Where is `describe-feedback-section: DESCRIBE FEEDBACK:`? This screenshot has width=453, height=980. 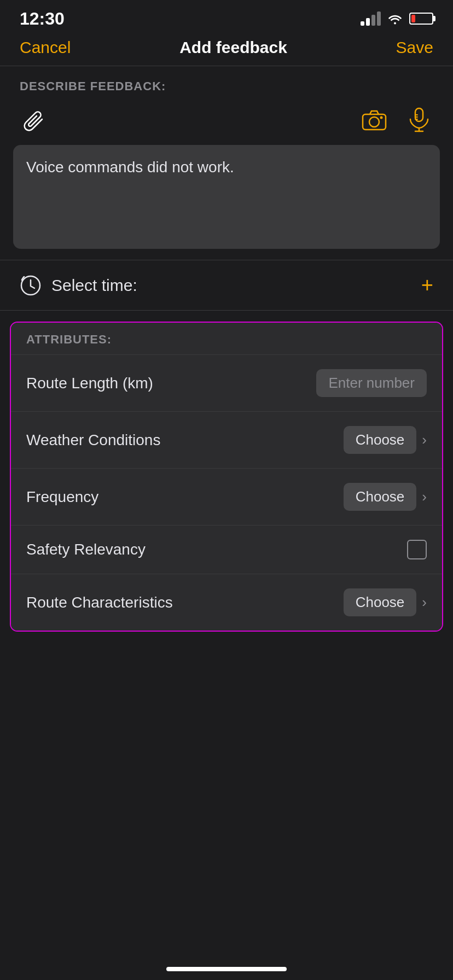
describe-feedback-section: DESCRIBE FEEDBACK: is located at coordinates (226, 83).